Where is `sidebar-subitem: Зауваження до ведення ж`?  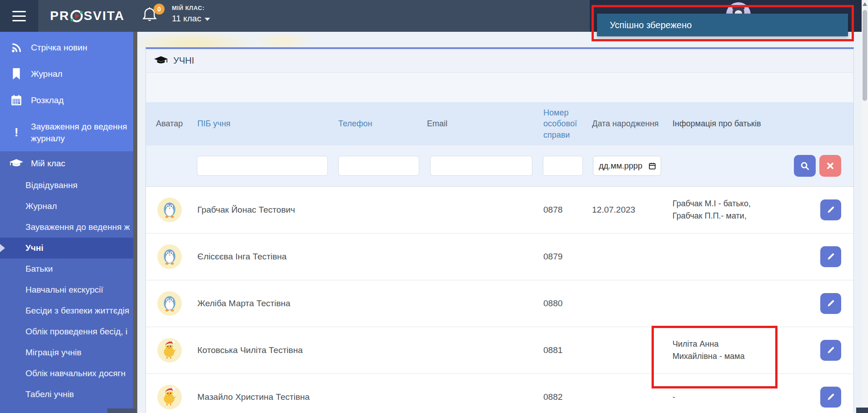 sidebar-subitem: Зауваження до ведення ж is located at coordinates (66, 227).